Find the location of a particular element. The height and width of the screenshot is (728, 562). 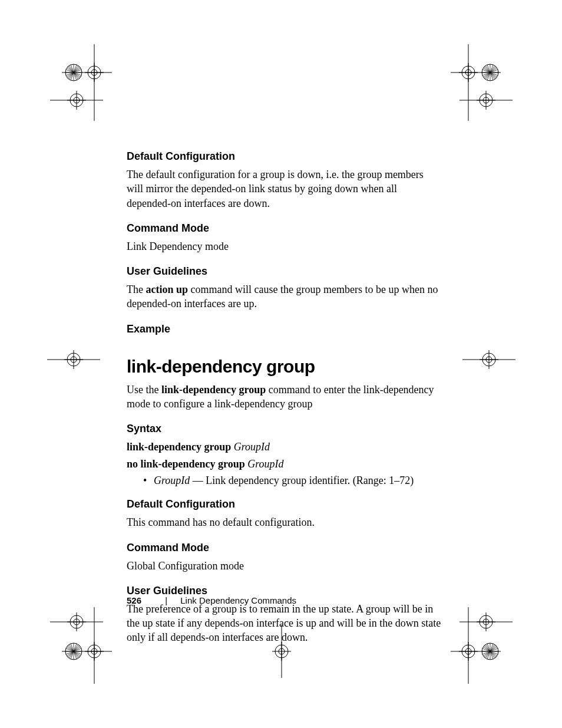

bullet-ital: GroupId is located at coordinates (172, 480).